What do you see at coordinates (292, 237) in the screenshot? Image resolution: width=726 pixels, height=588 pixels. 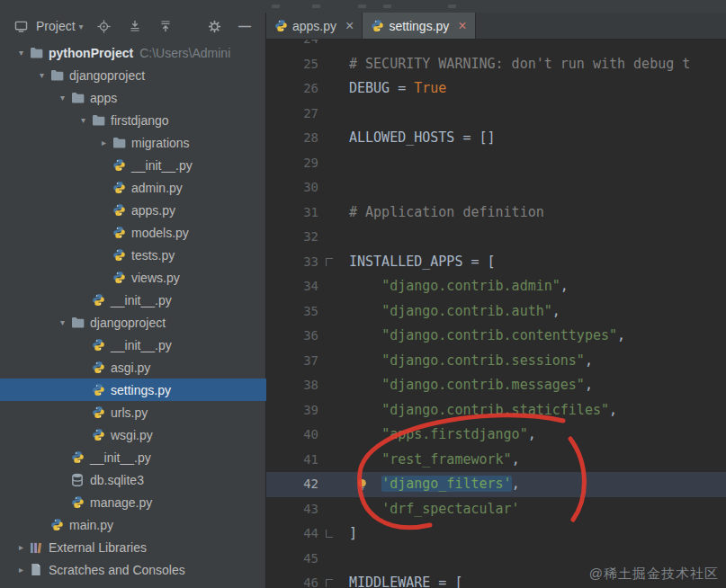 I see `line-number: 32` at bounding box center [292, 237].